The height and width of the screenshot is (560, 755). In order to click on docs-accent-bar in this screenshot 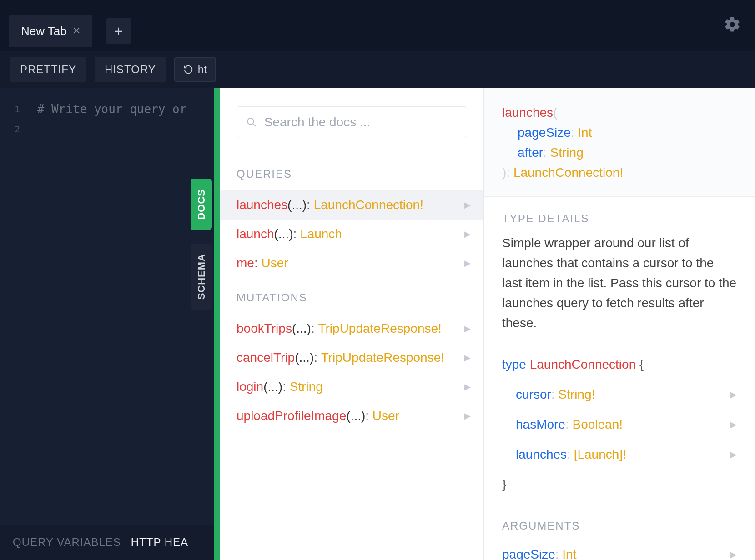, I will do `click(217, 324)`.